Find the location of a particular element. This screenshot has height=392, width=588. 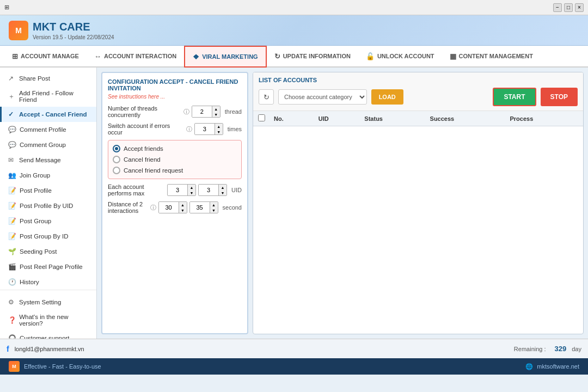

category-select: Choose account category is located at coordinates (322, 97).